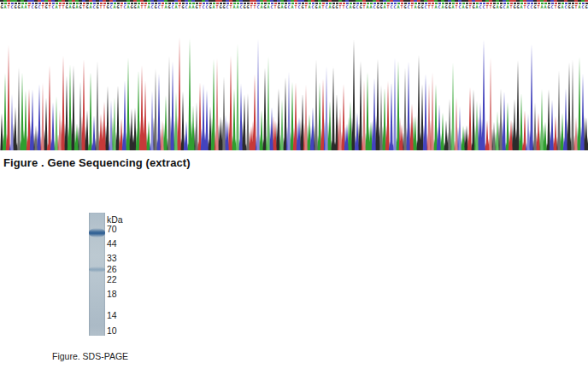  Describe the element at coordinates (112, 270) in the screenshot. I see `gel-marker-label: 26` at that location.